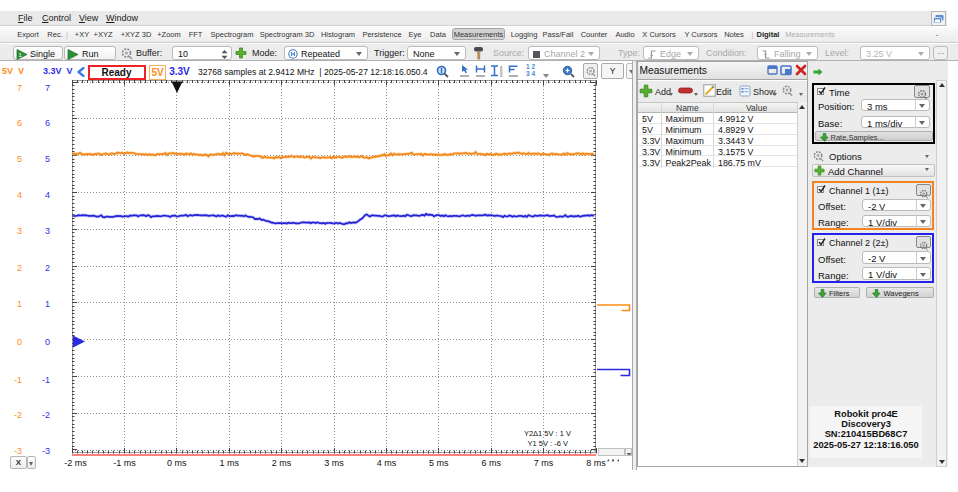  I want to click on svg-text: 7 ms, so click(544, 463).